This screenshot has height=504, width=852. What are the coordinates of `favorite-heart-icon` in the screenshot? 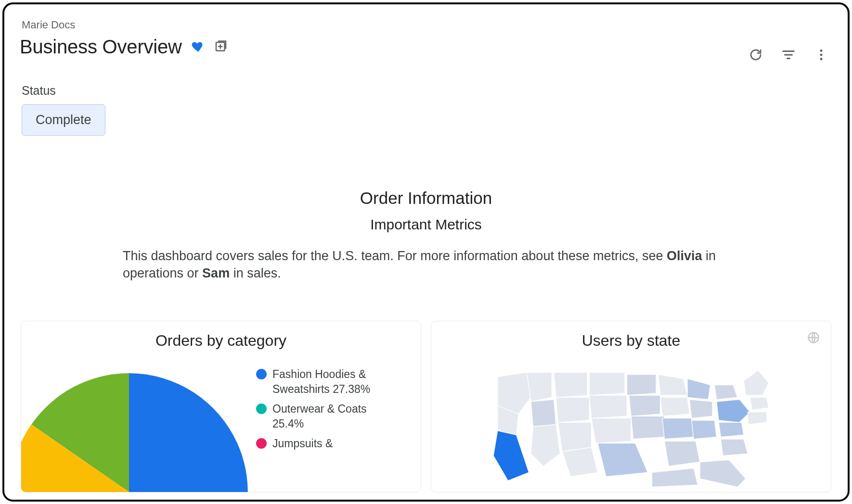 It's located at (198, 47).